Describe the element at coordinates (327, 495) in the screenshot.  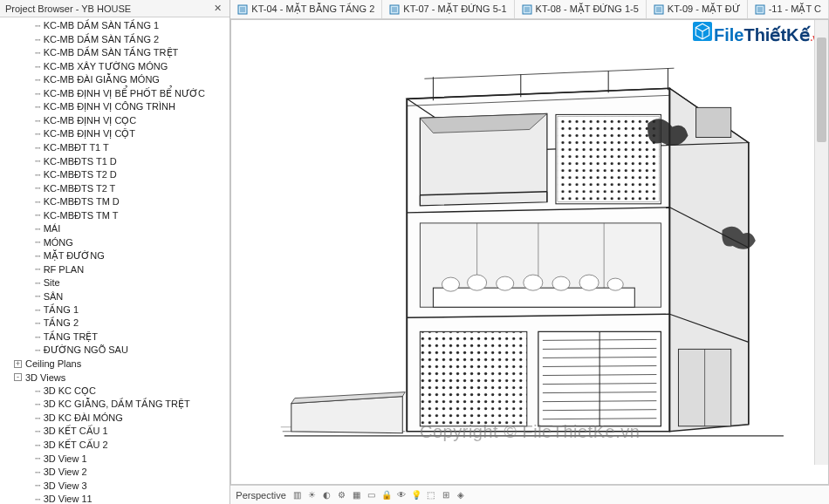
I see `shadows-icon: ◐` at that location.